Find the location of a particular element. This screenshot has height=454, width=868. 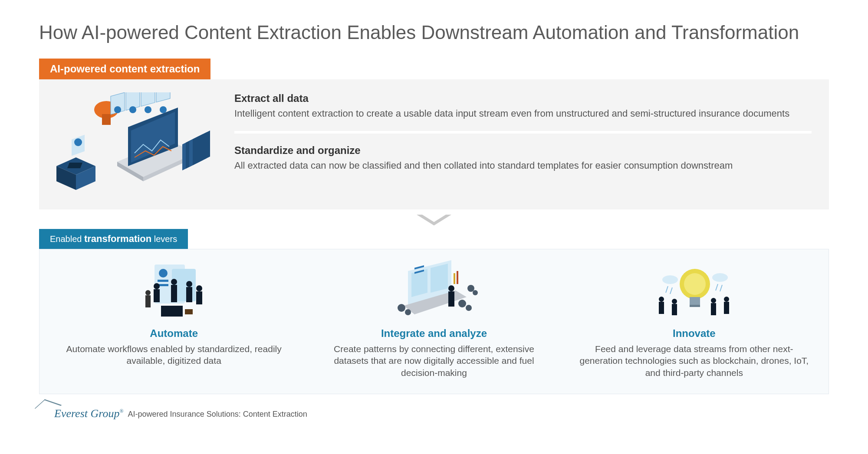

brand-name: Everest Group is located at coordinates (87, 414).